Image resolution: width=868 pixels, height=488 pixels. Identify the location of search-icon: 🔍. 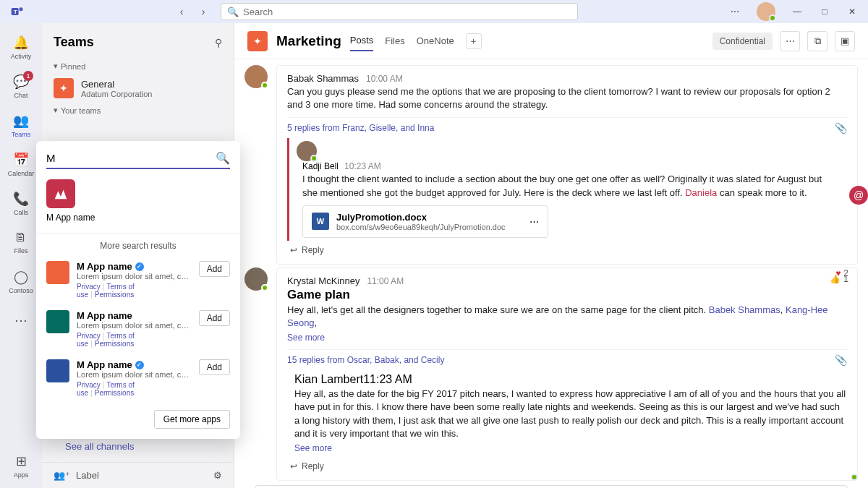
(223, 158).